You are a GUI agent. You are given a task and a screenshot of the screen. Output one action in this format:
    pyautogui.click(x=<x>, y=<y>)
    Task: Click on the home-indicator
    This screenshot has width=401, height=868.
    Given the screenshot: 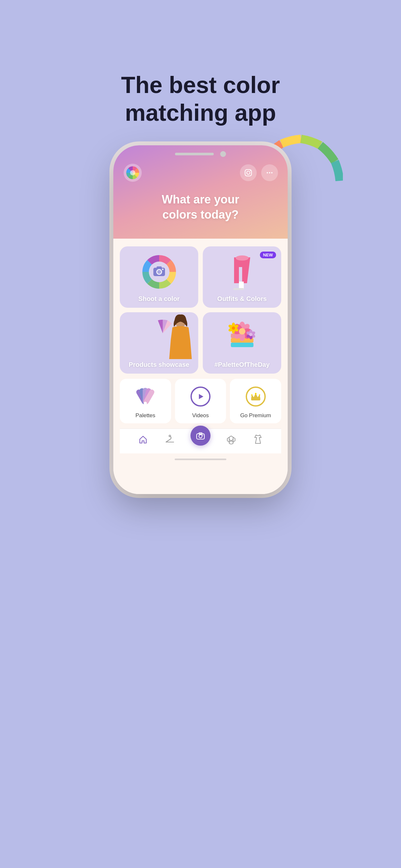 What is the action you would take?
    pyautogui.click(x=201, y=460)
    